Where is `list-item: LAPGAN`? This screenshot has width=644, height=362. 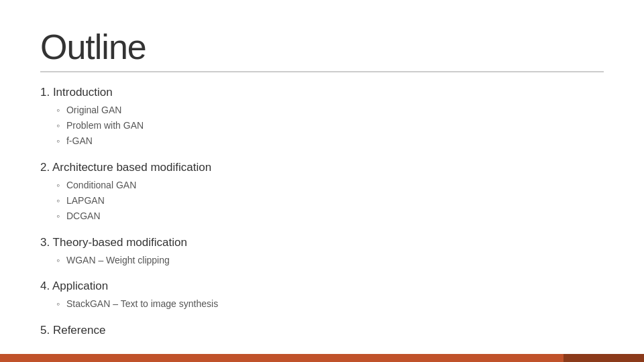 list-item: LAPGAN is located at coordinates (330, 200).